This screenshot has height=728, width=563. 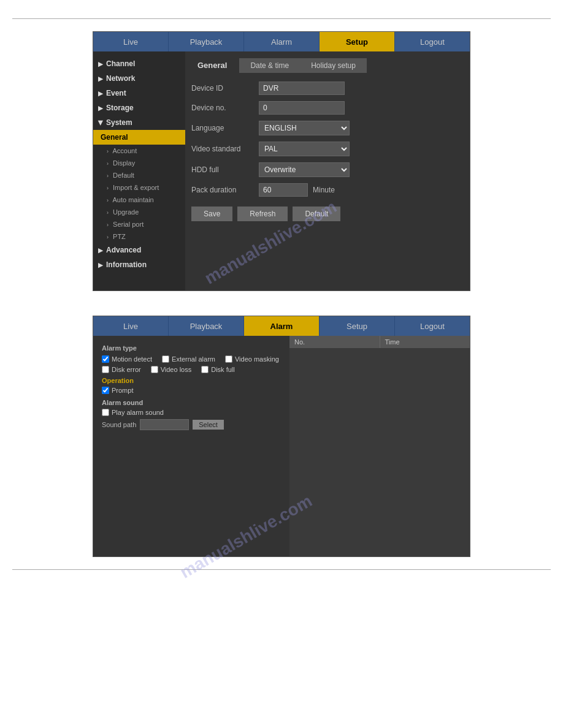 I want to click on advanced-arrow: ▶, so click(x=101, y=250).